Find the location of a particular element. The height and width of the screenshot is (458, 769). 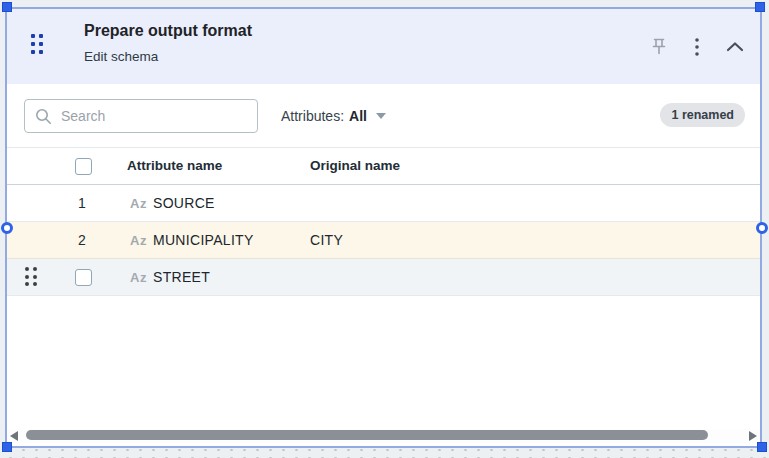

attributes-filter-label: Attributes: is located at coordinates (312, 116).